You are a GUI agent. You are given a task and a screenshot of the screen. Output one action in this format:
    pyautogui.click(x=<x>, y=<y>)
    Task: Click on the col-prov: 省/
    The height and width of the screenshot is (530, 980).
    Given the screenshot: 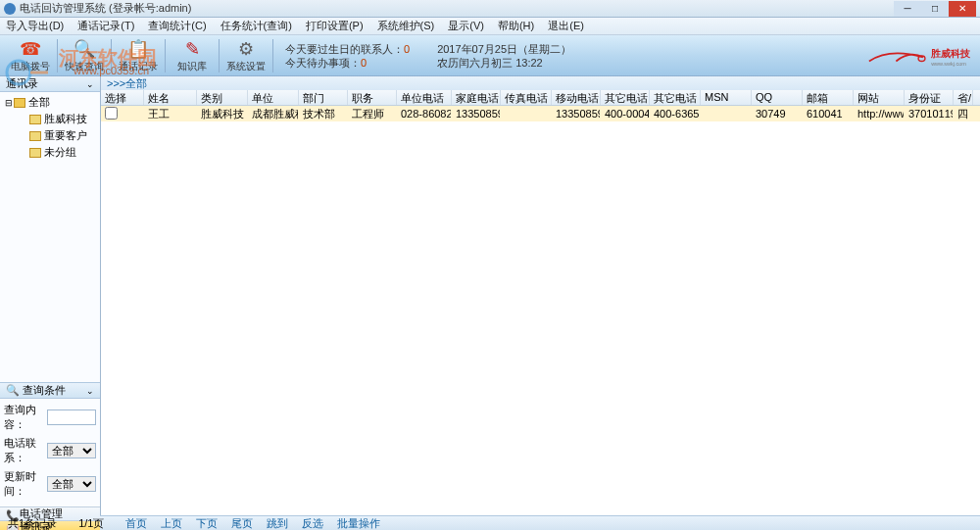 What is the action you would take?
    pyautogui.click(x=963, y=98)
    